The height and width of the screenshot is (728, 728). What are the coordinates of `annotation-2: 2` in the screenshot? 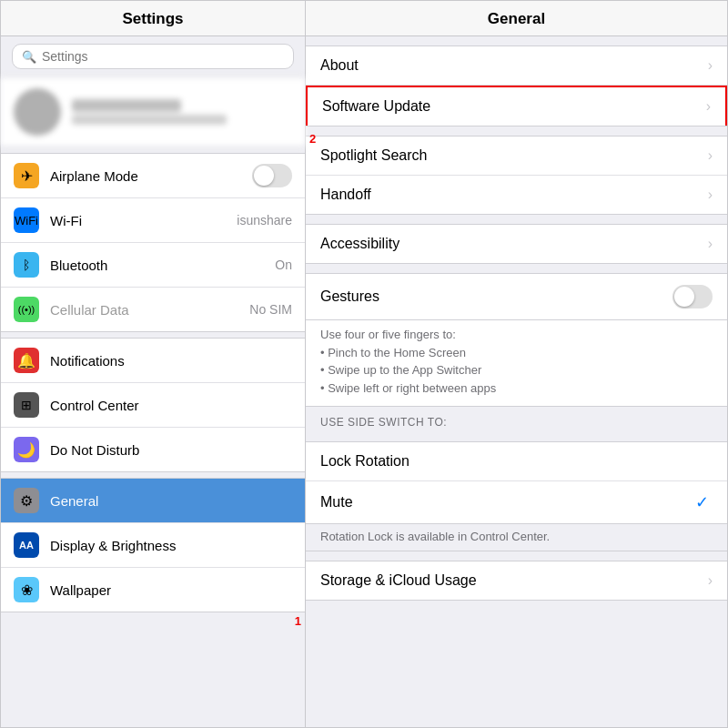 It's located at (313, 138).